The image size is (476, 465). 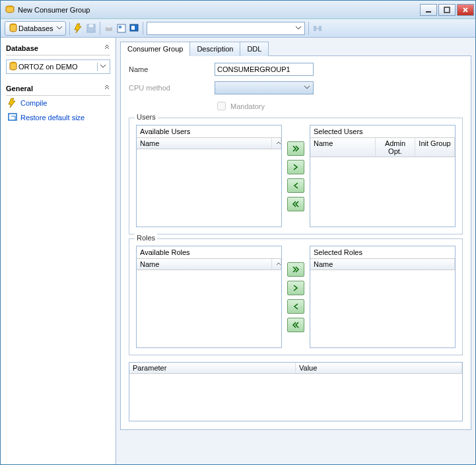 I want to click on name-input, so click(x=264, y=69).